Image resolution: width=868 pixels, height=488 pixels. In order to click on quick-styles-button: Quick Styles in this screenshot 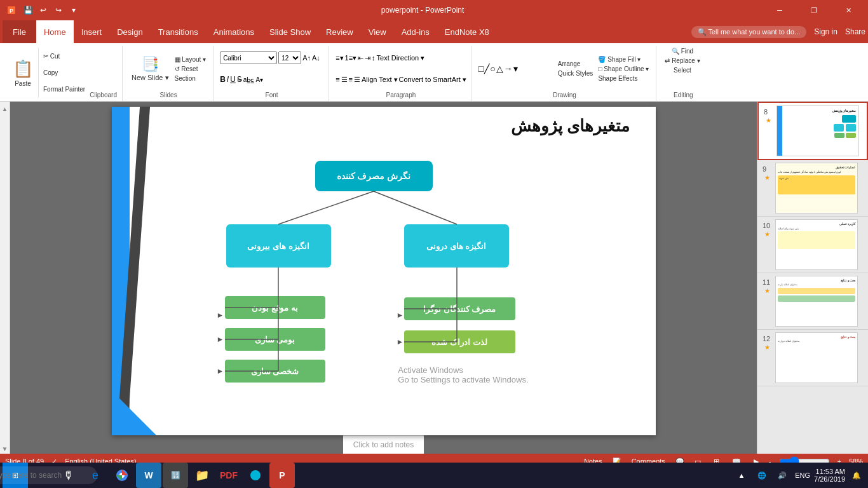, I will do `click(576, 74)`.